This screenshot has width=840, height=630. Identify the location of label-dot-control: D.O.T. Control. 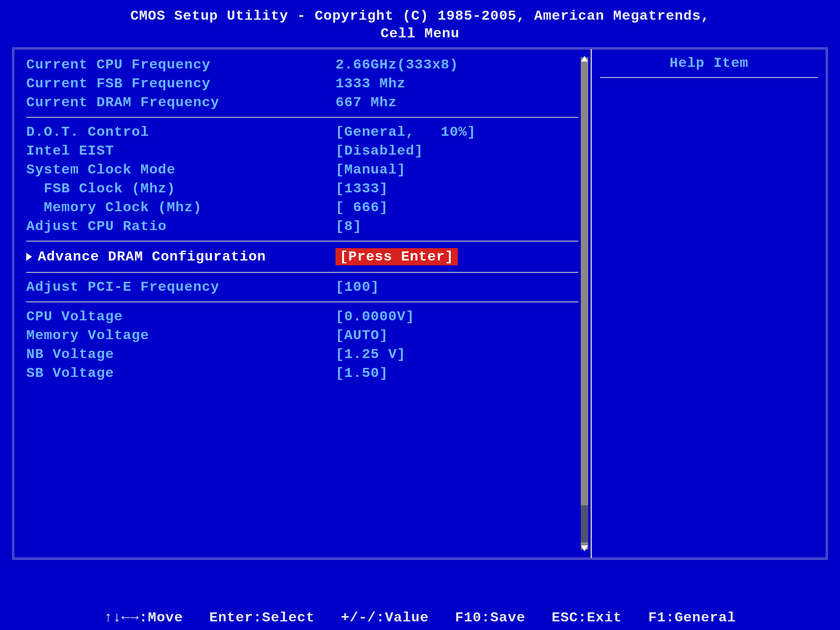
(181, 132).